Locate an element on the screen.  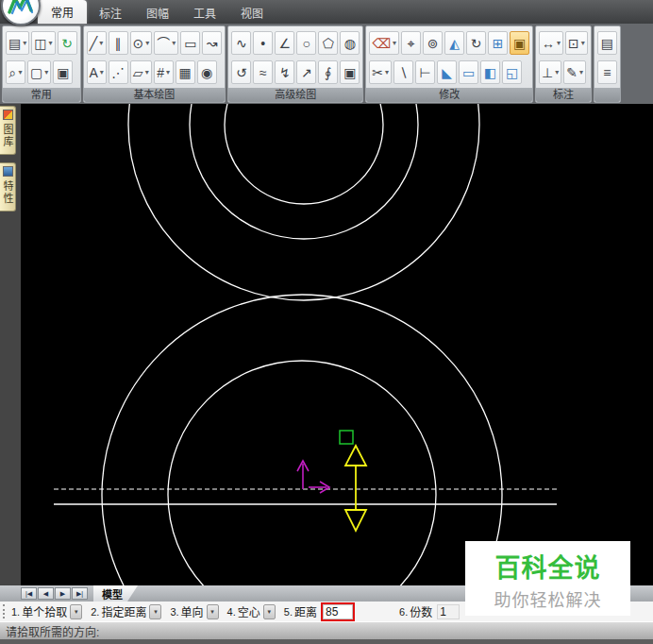
wave-line-button: ≈ is located at coordinates (262, 72).